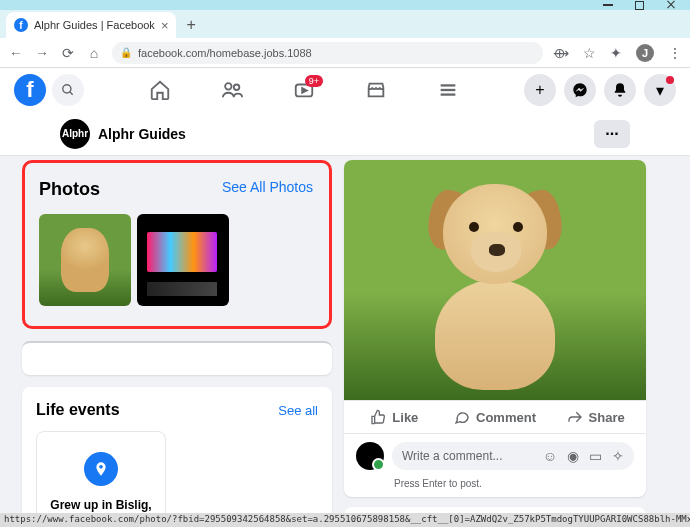 Image resolution: width=690 pixels, height=527 pixels. What do you see at coordinates (16, 53) in the screenshot?
I see `back-button: ←` at bounding box center [16, 53].